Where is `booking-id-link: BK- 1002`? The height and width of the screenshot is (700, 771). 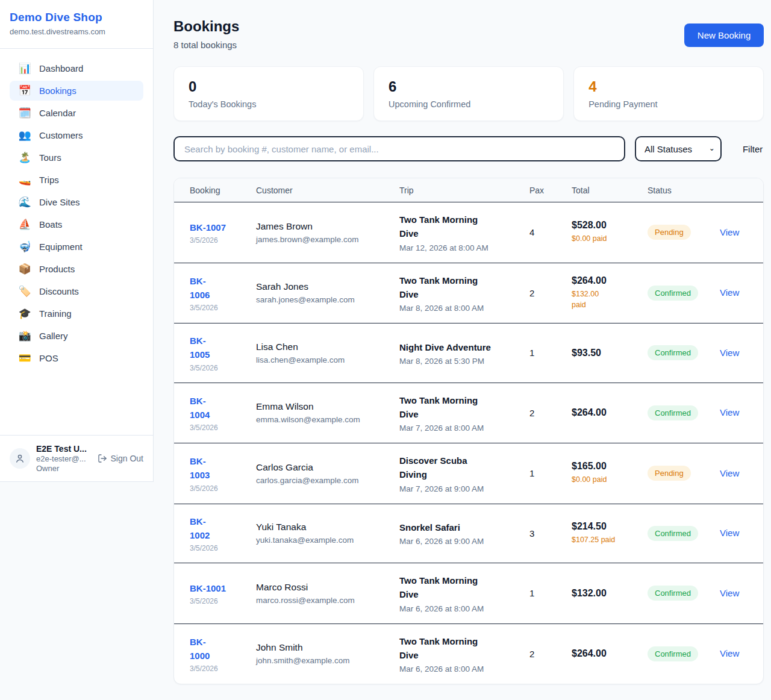 booking-id-link: BK- 1002 is located at coordinates (200, 529).